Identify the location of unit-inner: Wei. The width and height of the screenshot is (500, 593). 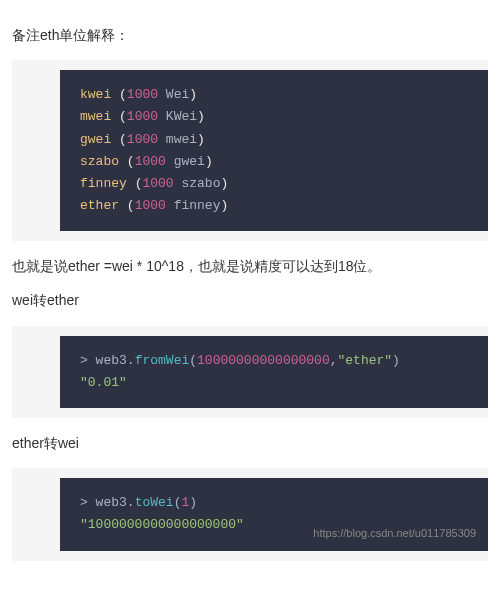
(174, 94).